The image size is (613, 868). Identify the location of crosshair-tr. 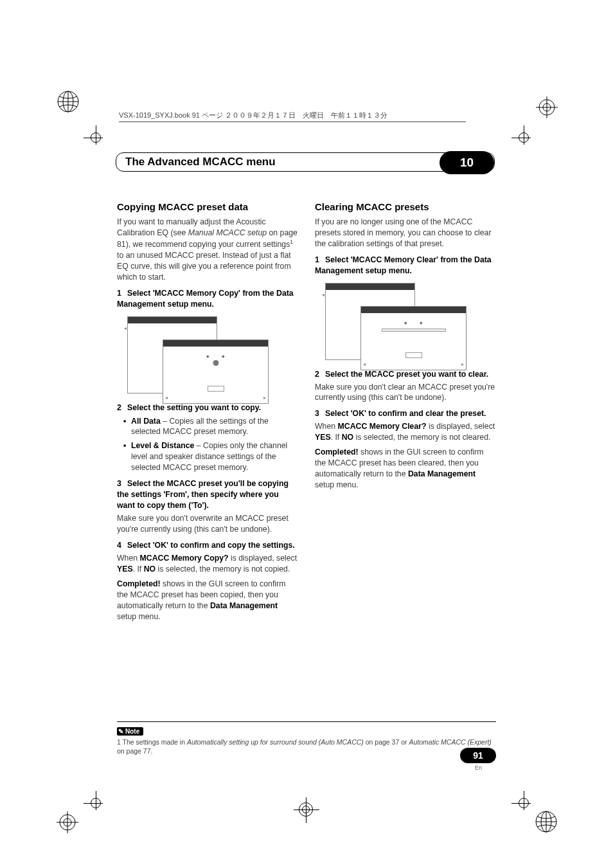
(547, 107).